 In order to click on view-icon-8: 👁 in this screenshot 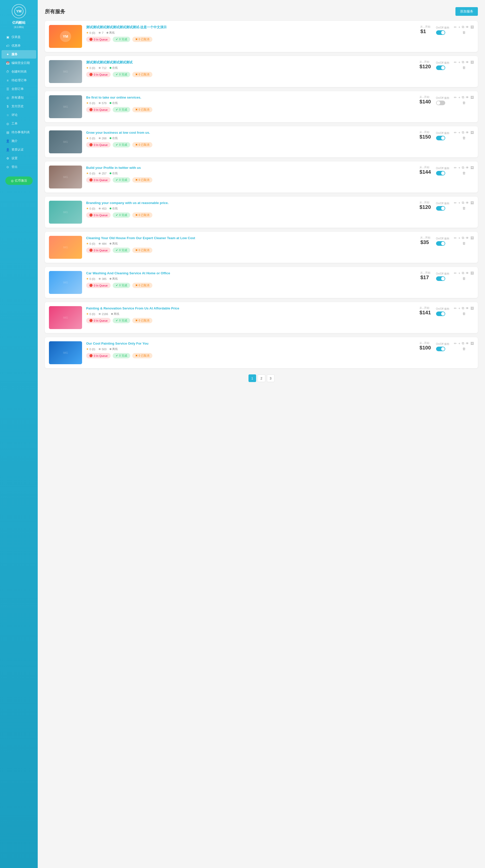, I will do `click(467, 273)`.